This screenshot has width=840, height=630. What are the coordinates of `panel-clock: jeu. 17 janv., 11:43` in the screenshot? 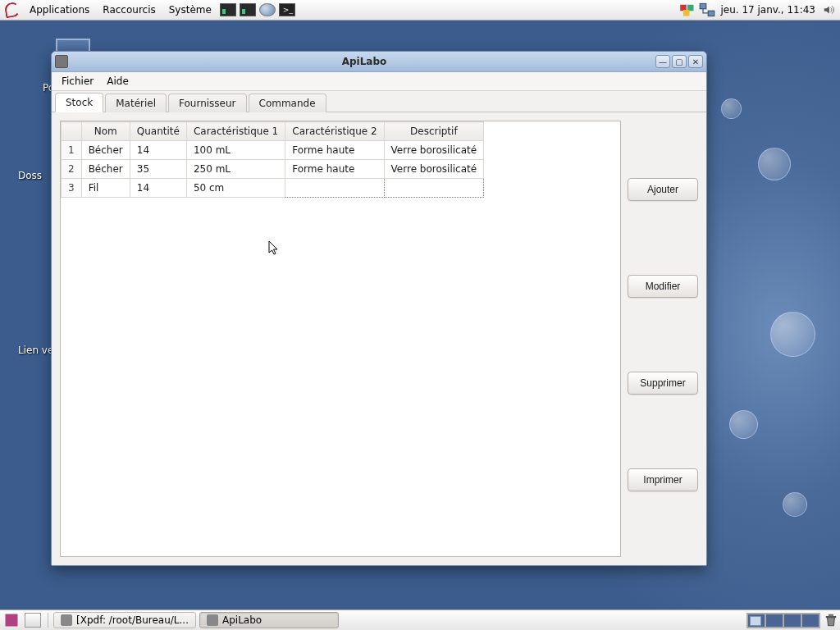 It's located at (768, 10).